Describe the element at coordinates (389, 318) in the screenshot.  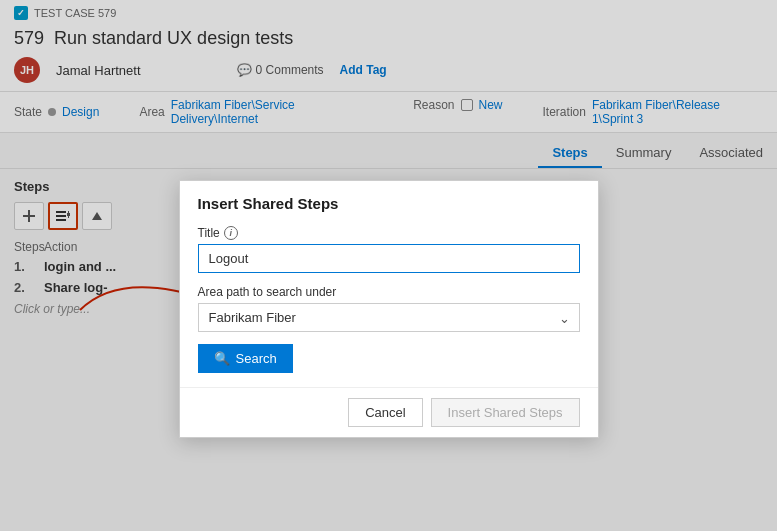
I see `area-path-select-wrapper: Fabrikam Fiber ⌄` at that location.